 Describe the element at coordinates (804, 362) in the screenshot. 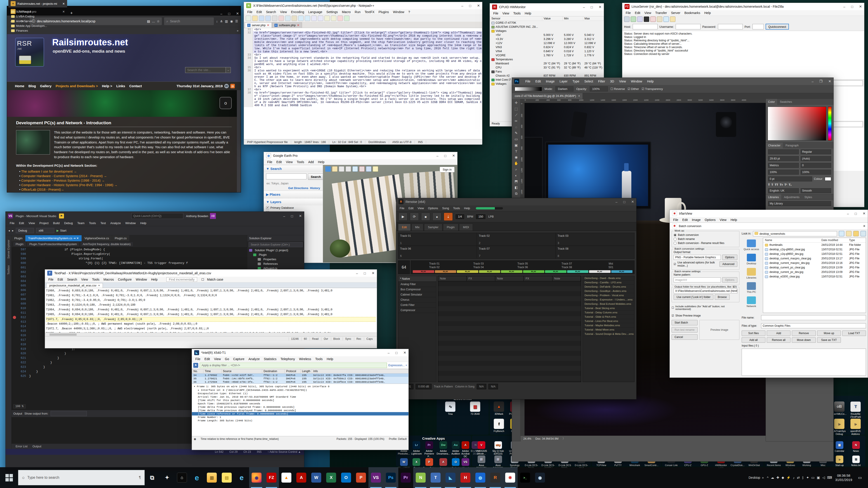

I see `input-files-list` at that location.